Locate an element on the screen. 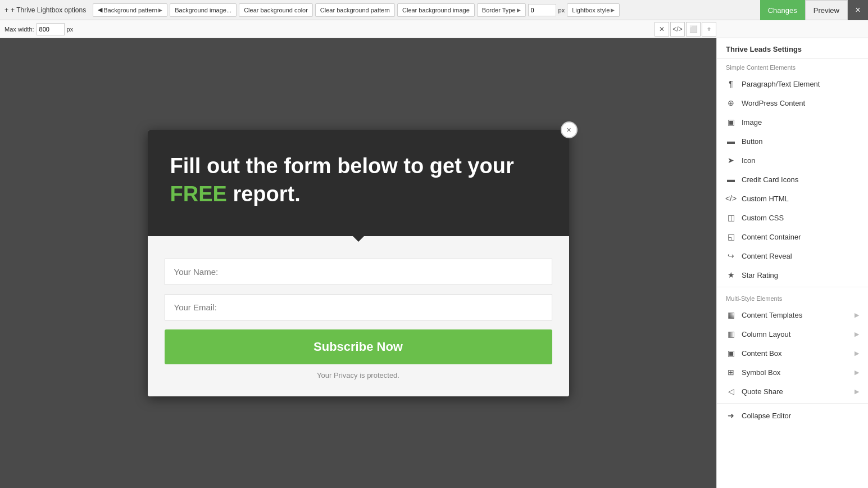 This screenshot has width=868, height=488. wordpress-icon: ⊕ is located at coordinates (731, 103).